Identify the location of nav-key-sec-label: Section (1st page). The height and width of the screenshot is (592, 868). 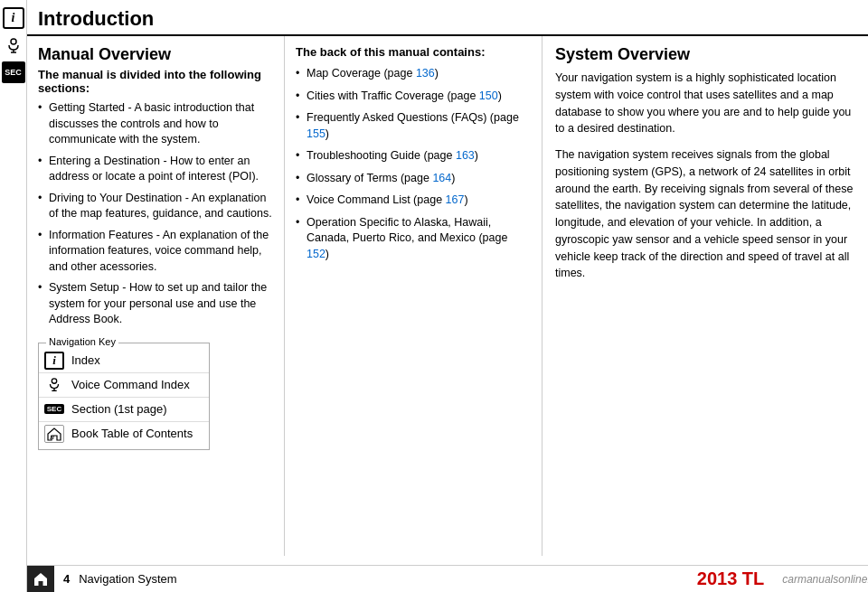
(119, 409).